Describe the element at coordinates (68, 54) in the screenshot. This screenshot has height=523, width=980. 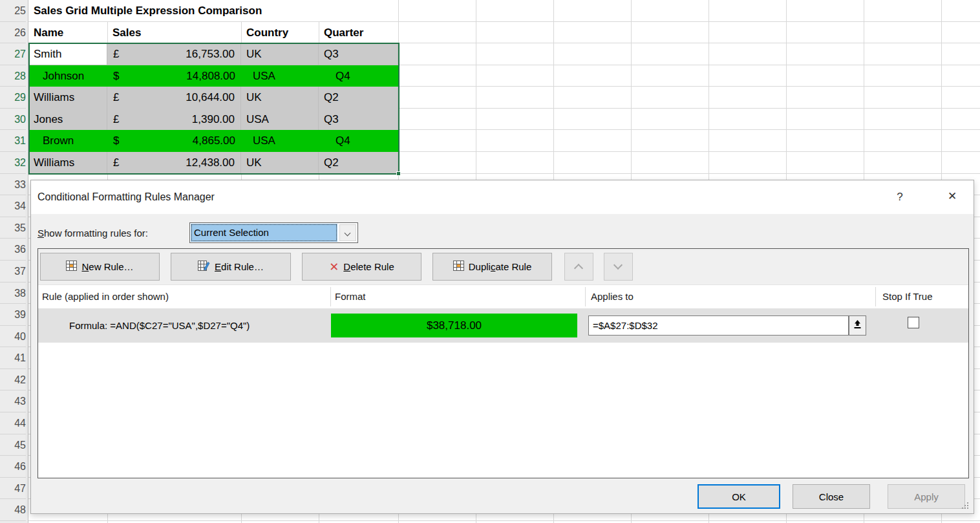
I see `cell-name: Smith` at that location.